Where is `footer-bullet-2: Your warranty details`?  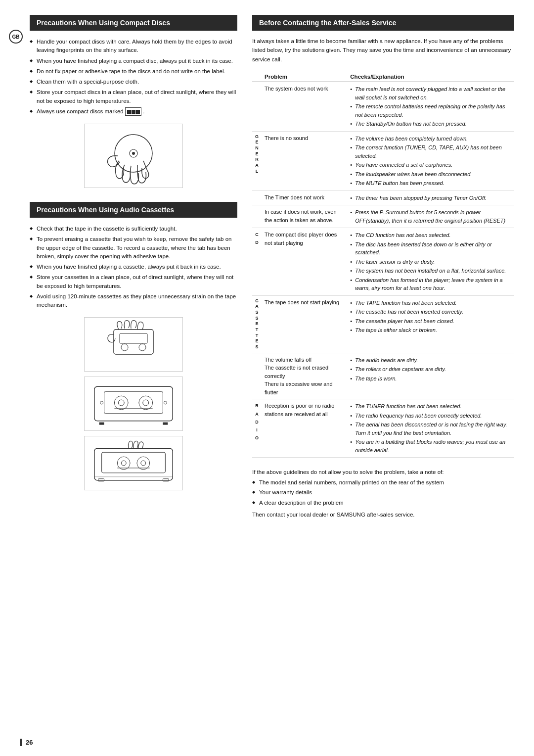 footer-bullet-2: Your warranty details is located at coordinates (383, 492).